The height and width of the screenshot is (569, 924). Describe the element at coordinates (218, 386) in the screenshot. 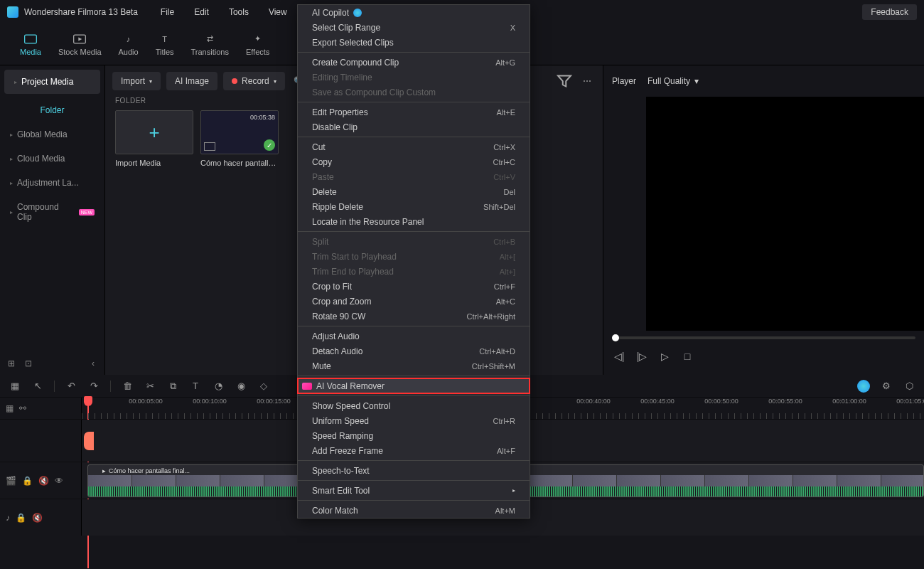

I see `speed-icon: ◔` at that location.